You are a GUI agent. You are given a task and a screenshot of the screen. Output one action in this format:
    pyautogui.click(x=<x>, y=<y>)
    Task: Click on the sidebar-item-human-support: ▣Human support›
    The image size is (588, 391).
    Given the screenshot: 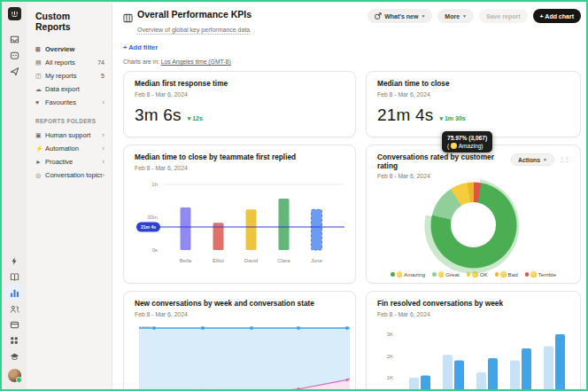 What is the action you would take?
    pyautogui.click(x=70, y=135)
    